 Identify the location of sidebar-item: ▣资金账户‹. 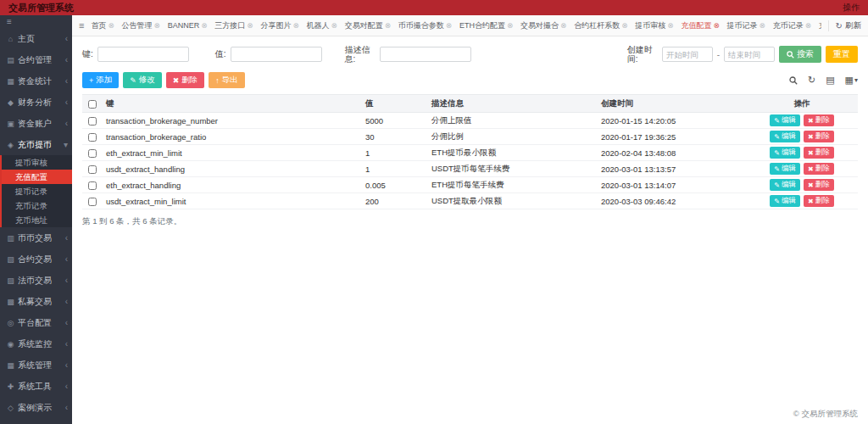
(36, 124).